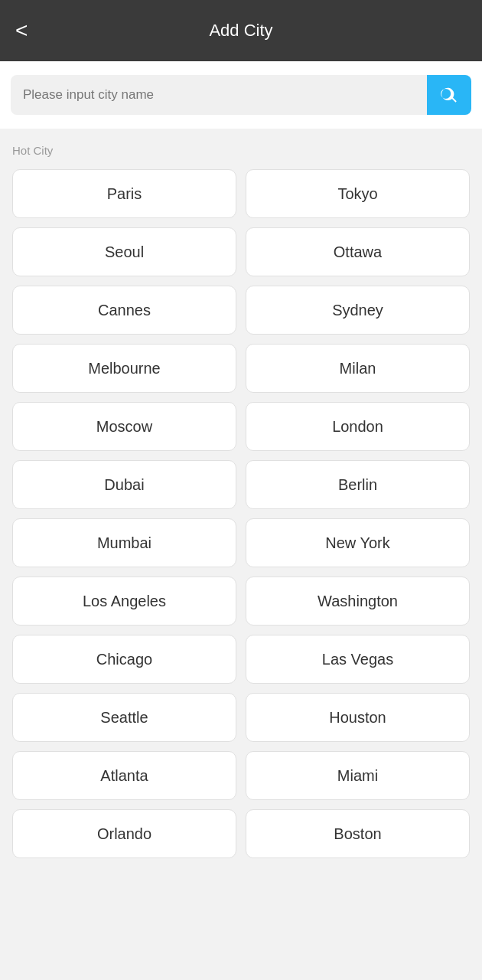 Image resolution: width=482 pixels, height=980 pixels. What do you see at coordinates (358, 252) in the screenshot?
I see `city-button: Ottawa` at bounding box center [358, 252].